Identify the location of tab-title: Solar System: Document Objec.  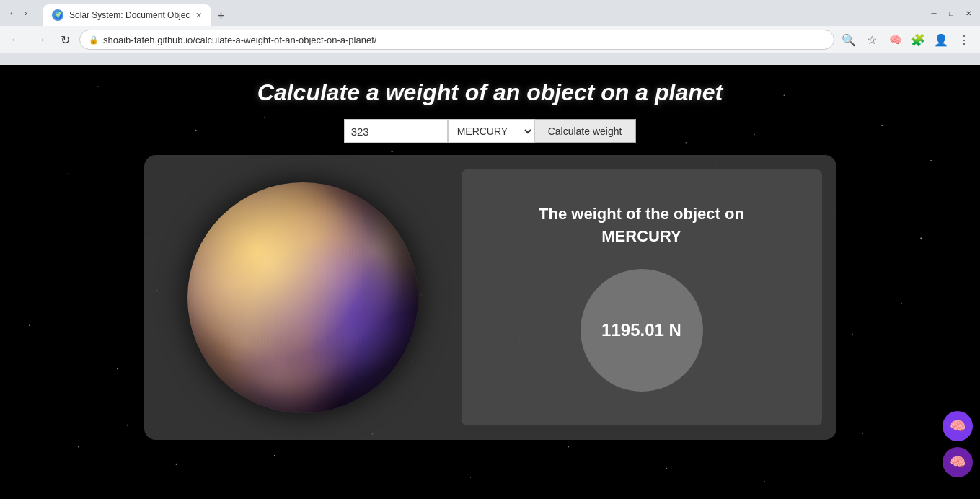
(130, 15).